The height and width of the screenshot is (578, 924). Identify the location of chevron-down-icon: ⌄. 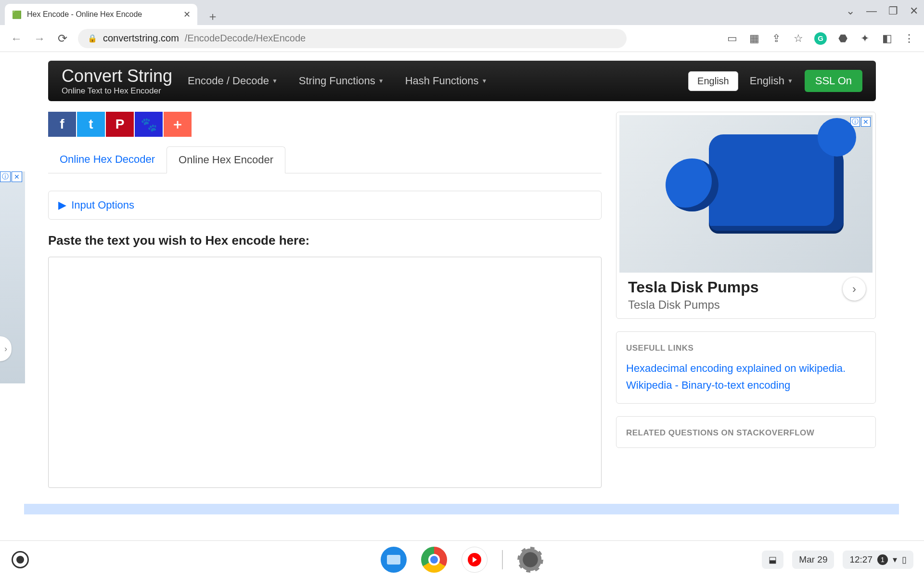
(850, 11).